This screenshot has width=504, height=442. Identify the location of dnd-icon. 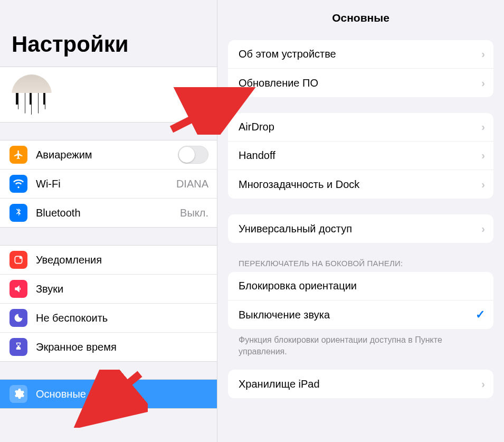
(18, 318).